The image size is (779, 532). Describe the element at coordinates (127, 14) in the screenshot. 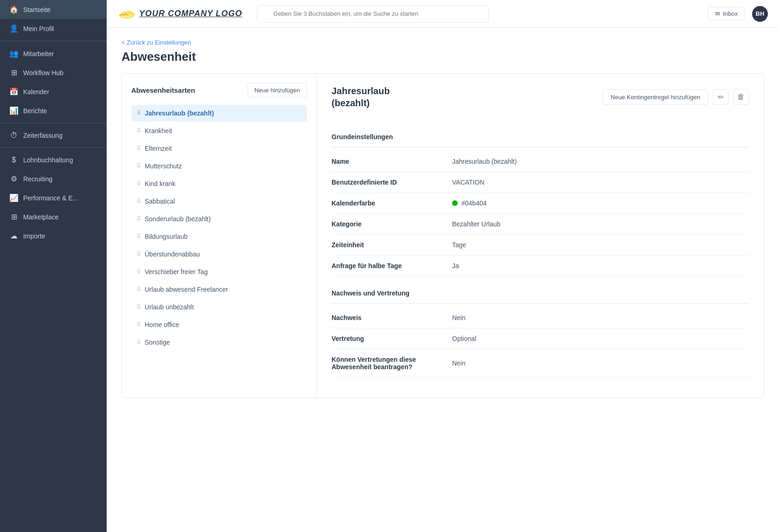

I see `logo-icon` at that location.